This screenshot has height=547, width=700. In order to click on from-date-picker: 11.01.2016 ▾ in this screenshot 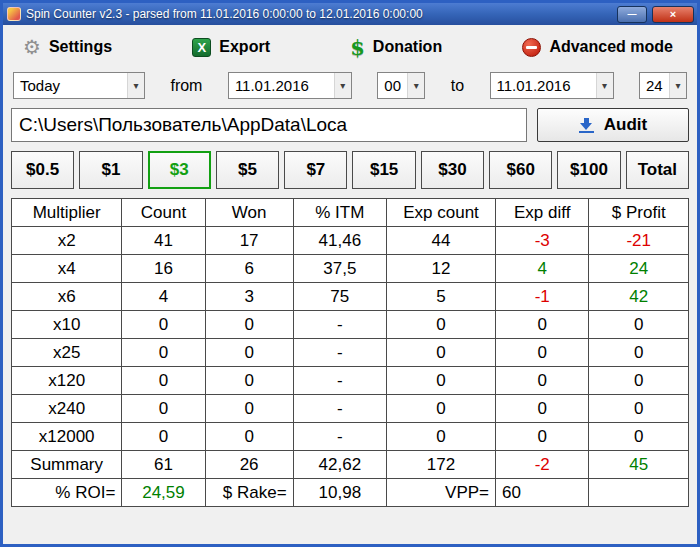, I will do `click(290, 86)`.